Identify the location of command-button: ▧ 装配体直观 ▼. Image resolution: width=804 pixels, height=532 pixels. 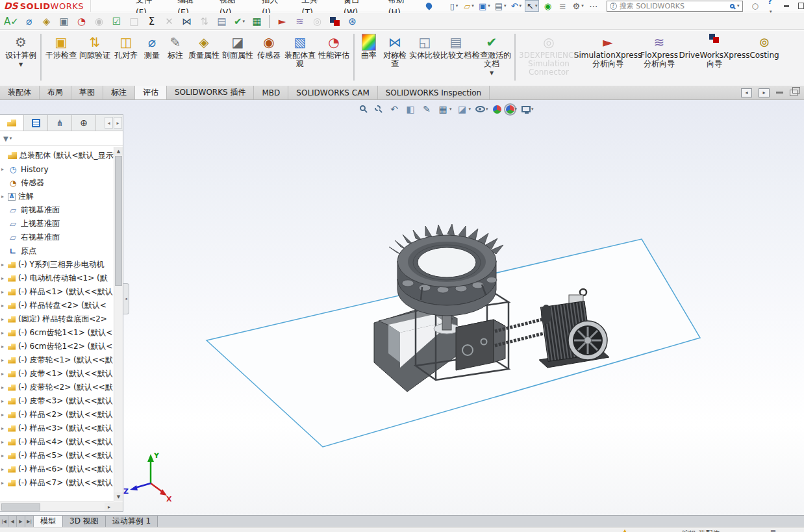
(300, 49).